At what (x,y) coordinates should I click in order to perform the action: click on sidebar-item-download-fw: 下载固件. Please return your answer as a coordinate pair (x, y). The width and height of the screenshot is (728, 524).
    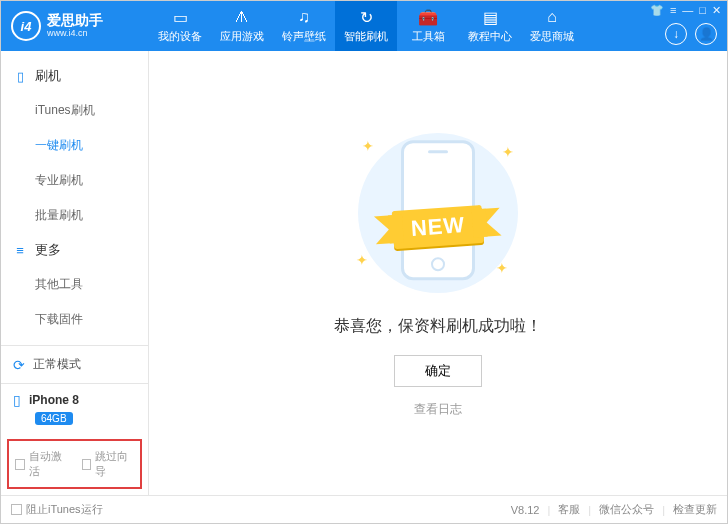
    Looking at the image, I should click on (74, 320).